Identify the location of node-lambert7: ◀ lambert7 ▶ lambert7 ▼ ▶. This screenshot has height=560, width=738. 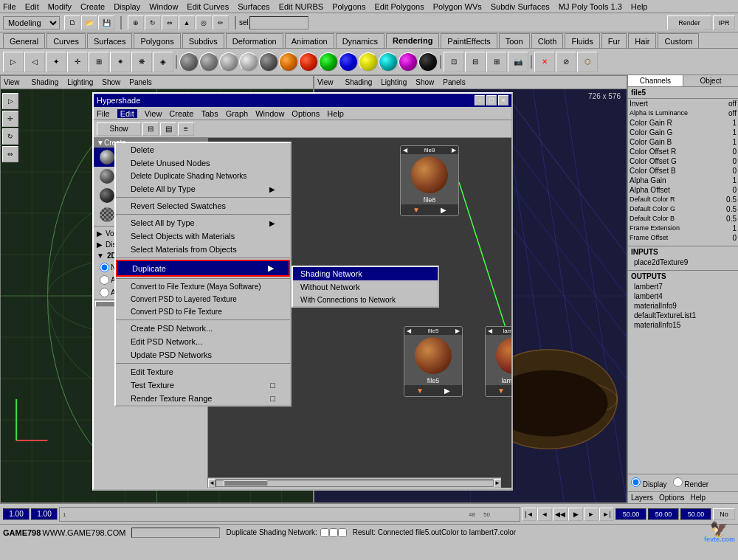
(498, 362).